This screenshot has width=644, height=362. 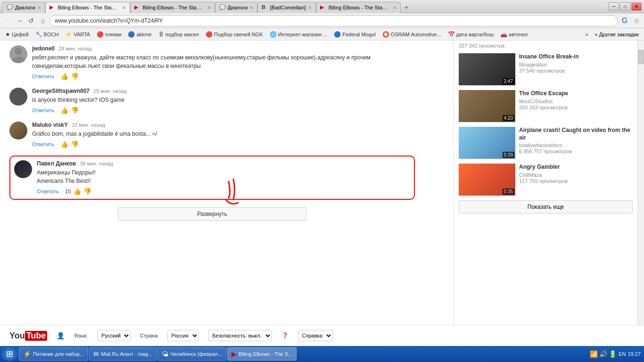 I want to click on bookmark-ngk: 🔴 Подбор свечей NGK, so click(x=234, y=34).